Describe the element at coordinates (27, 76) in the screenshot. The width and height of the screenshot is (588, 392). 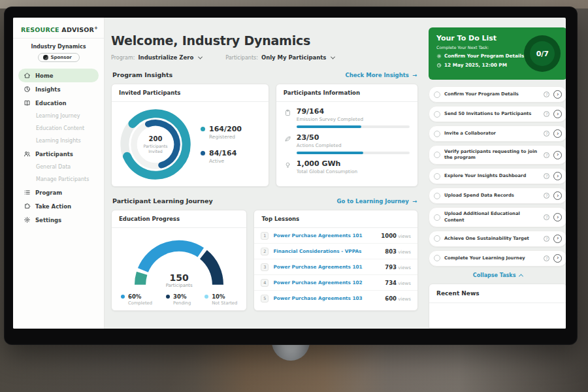
I see `home-icon` at that location.